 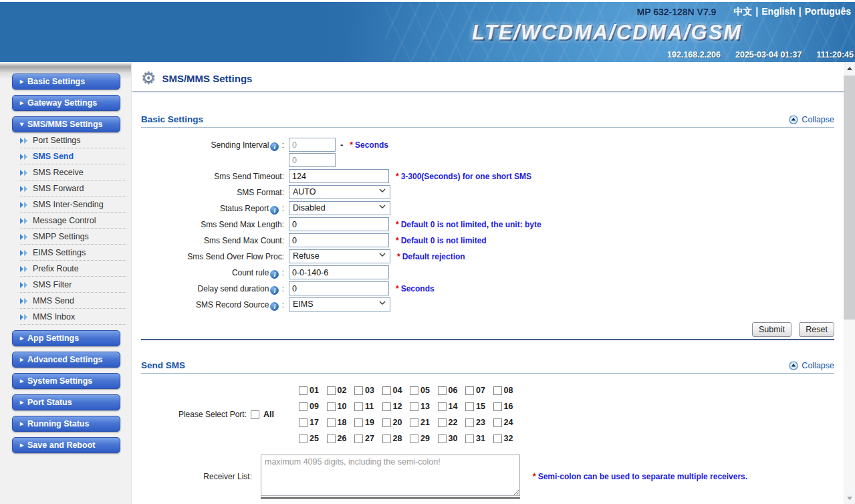 What do you see at coordinates (74, 269) in the screenshot?
I see `sidebar-subitem: Prefix Route` at bounding box center [74, 269].